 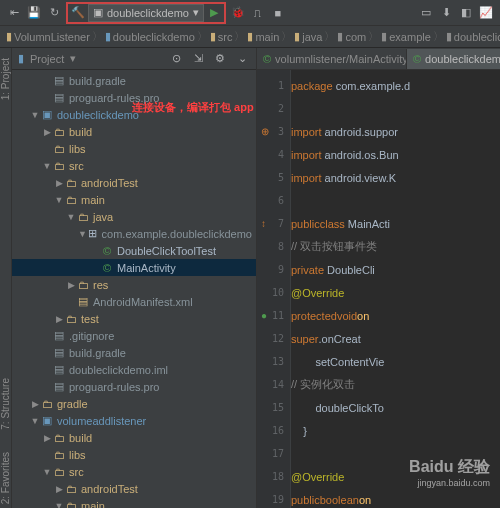 What do you see at coordinates (134, 284) in the screenshot?
I see `tree-node: ▶🗀res` at bounding box center [134, 284].